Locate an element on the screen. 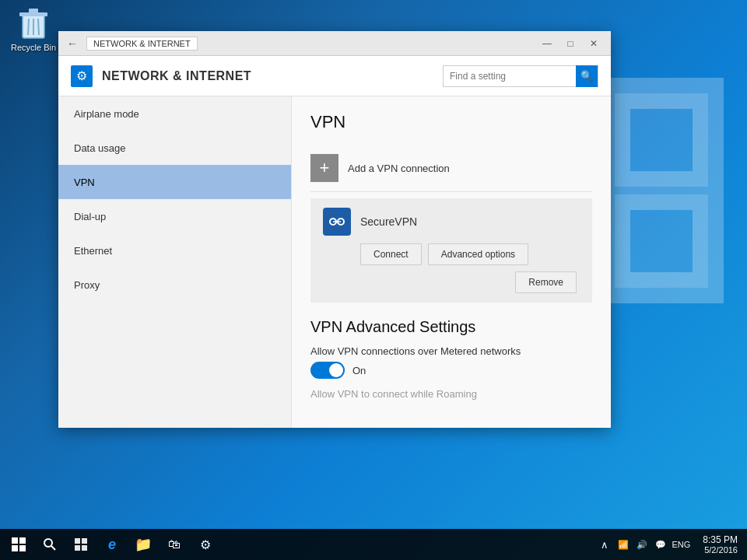  task-view-button is located at coordinates (81, 544).